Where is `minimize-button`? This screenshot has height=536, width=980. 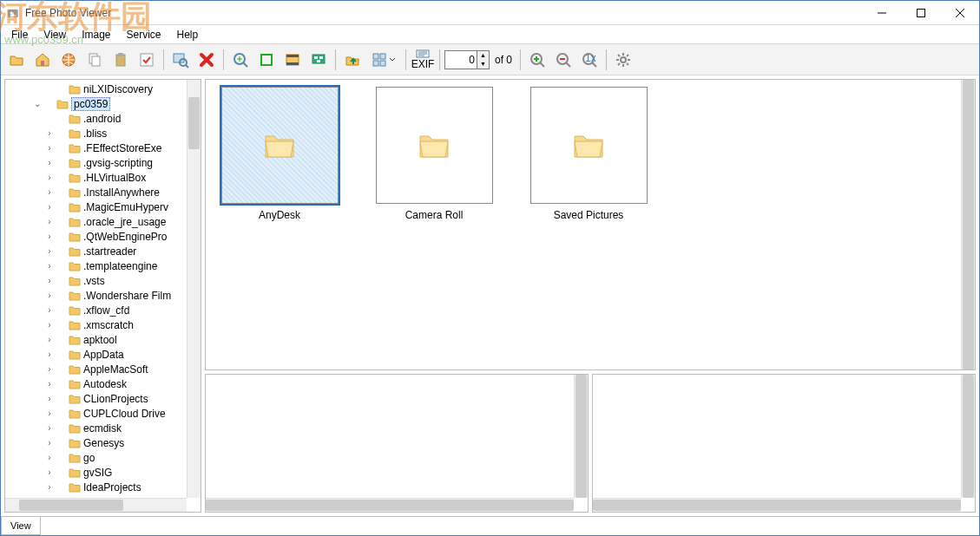
minimize-button is located at coordinates (882, 13).